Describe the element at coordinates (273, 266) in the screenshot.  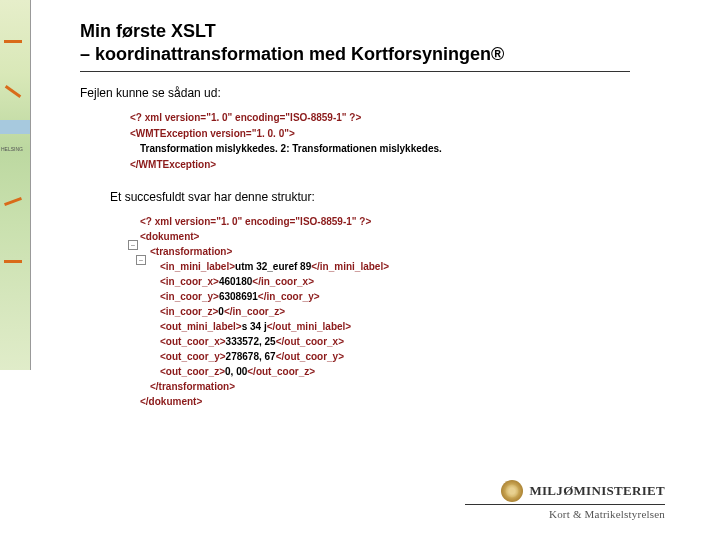
I see `tag-value: utm 32_euref 89` at that location.